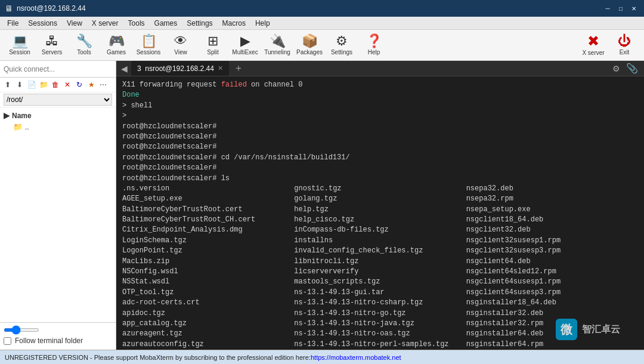 The image size is (644, 364). Describe the element at coordinates (7, 341) in the screenshot. I see `follow-terminal-checkbox` at that location.